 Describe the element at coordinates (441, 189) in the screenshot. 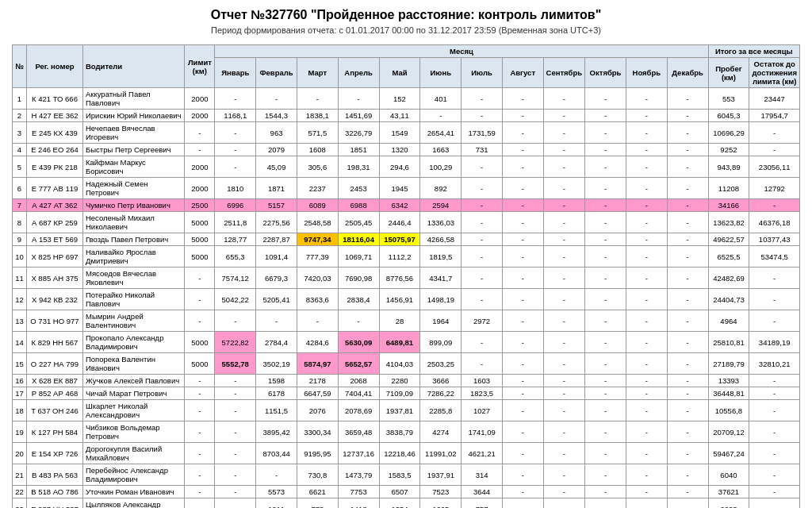

I see `cell-month: 892` at that location.